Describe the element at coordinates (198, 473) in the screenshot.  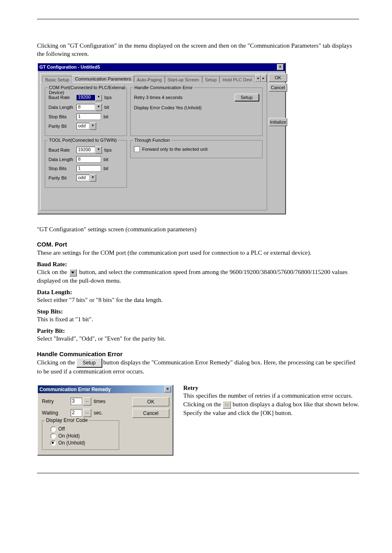
I see `footer-rule` at that location.